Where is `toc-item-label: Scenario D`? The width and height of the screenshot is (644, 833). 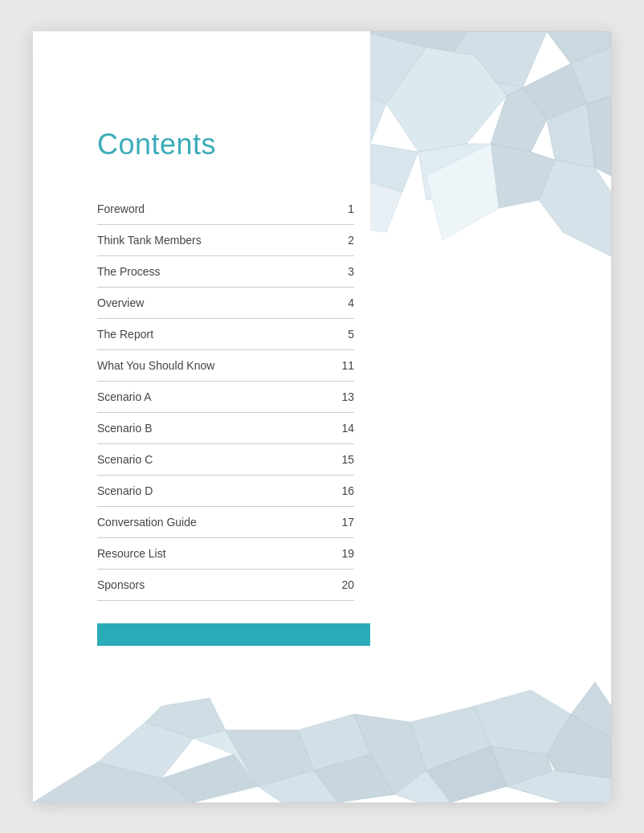
toc-item-label: Scenario D is located at coordinates (125, 491).